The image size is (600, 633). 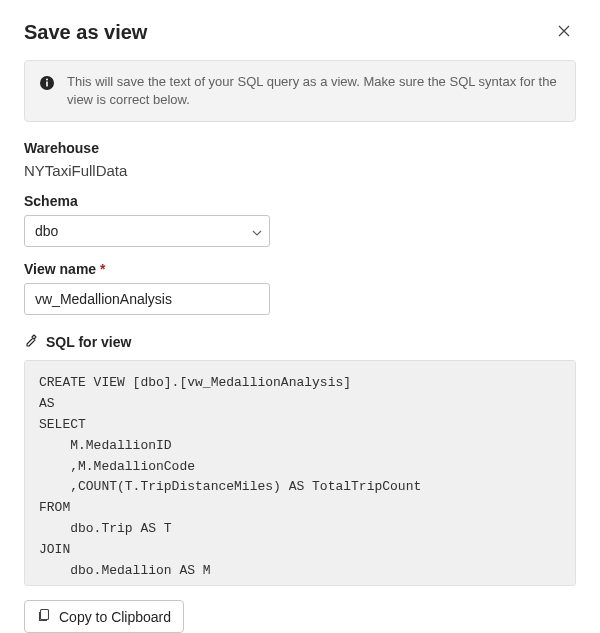 What do you see at coordinates (300, 91) in the screenshot?
I see `info-banner: This will save the text of your SQL quer…` at bounding box center [300, 91].